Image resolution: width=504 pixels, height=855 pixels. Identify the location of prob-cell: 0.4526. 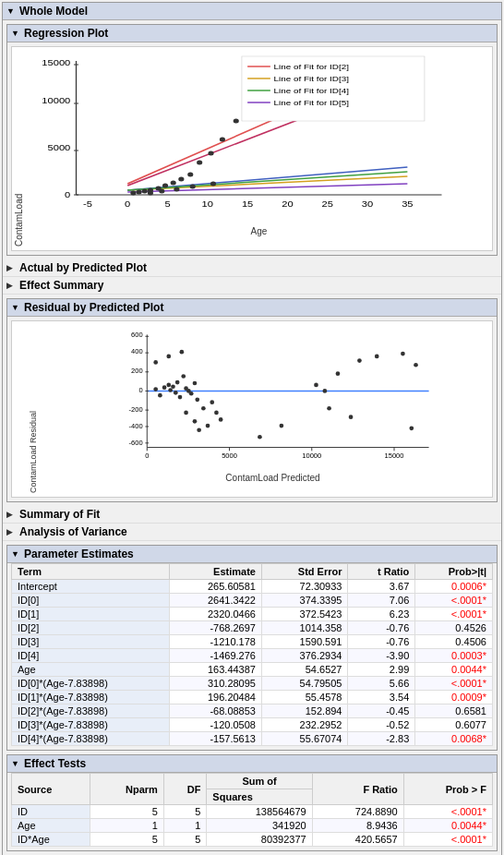
(454, 628).